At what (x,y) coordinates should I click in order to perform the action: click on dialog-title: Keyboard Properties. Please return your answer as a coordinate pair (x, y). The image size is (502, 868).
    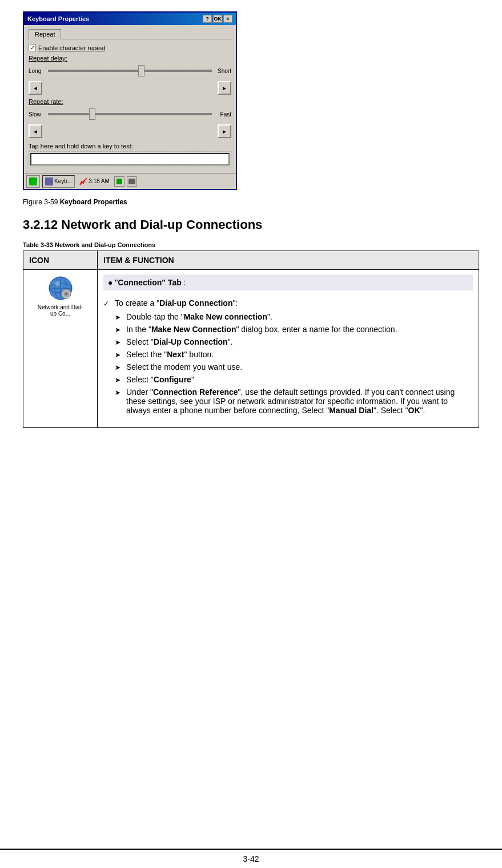
    Looking at the image, I should click on (58, 19).